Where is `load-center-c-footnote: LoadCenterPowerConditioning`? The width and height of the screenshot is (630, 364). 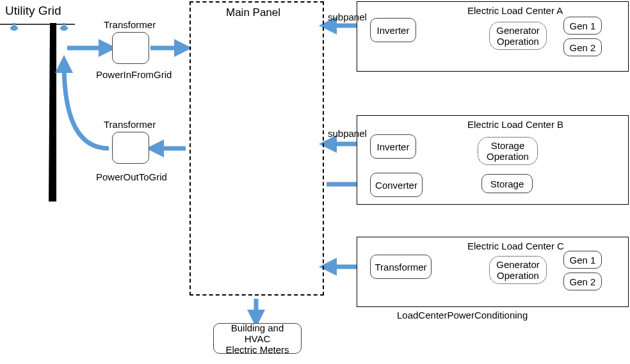
load-center-c-footnote: LoadCenterPowerConditioning is located at coordinates (462, 315).